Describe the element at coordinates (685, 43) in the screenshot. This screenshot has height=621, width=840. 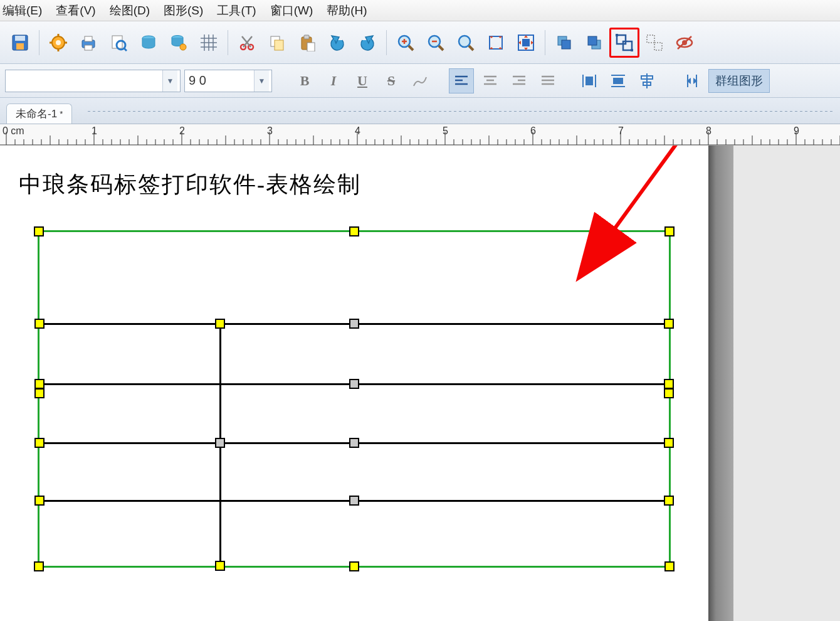
I see `visibility-button` at that location.